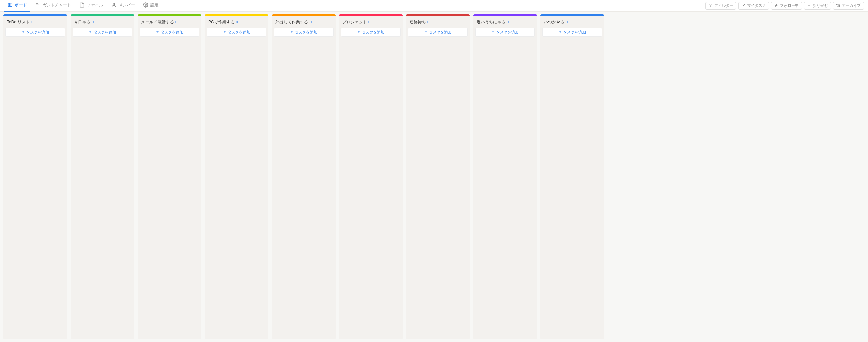 The image size is (868, 342). Describe the element at coordinates (721, 6) in the screenshot. I see `filter-button: フィルター` at that location.